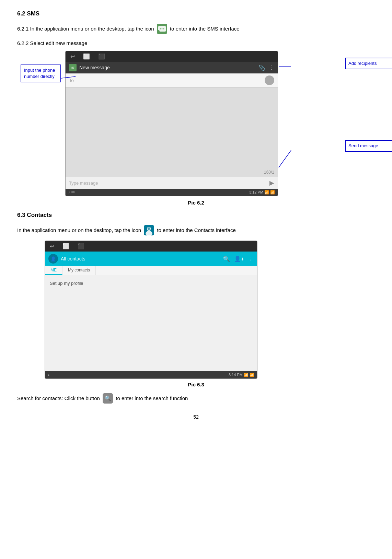  What do you see at coordinates (196, 399) in the screenshot?
I see `search-contacts-text: Search for contacts: Click the button 🔍 …` at bounding box center [196, 399].